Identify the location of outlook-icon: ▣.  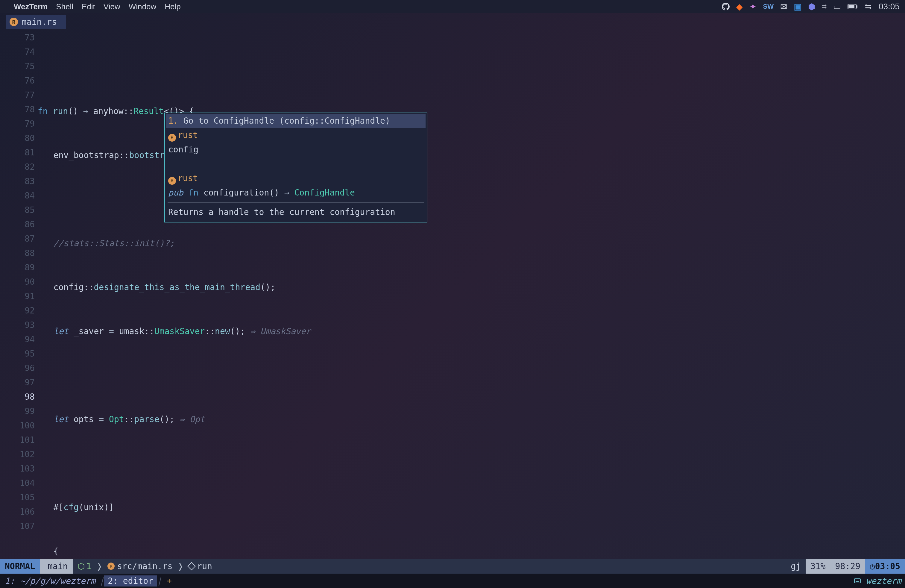
(798, 7).